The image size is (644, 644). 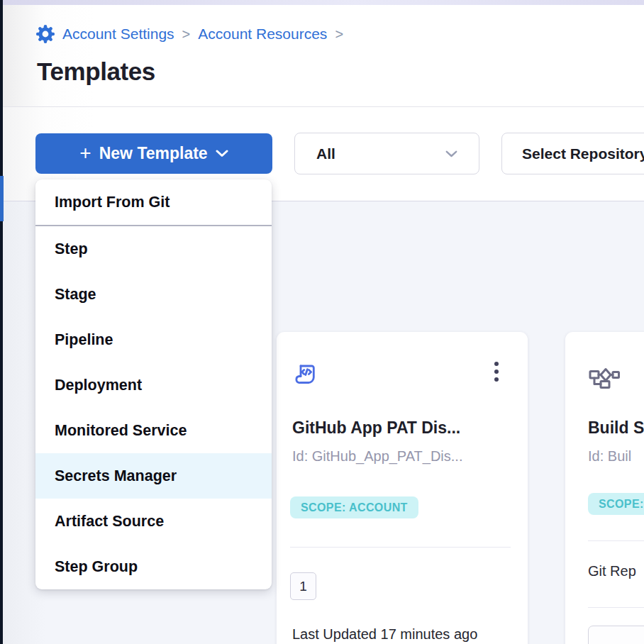 I want to click on menu-item-import-from-git: Import From Git, so click(x=153, y=203).